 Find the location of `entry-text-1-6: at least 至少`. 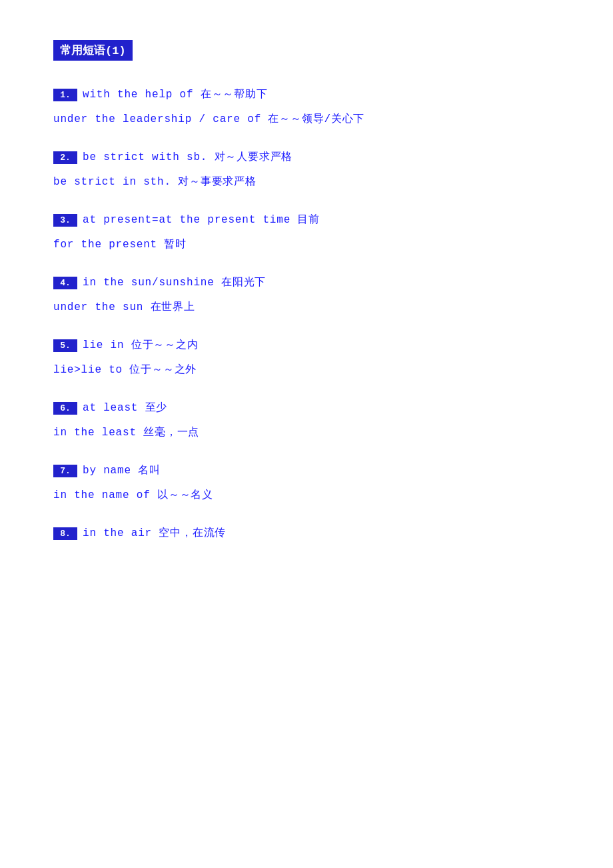

entry-text-1-6: at least 至少 is located at coordinates (125, 408).